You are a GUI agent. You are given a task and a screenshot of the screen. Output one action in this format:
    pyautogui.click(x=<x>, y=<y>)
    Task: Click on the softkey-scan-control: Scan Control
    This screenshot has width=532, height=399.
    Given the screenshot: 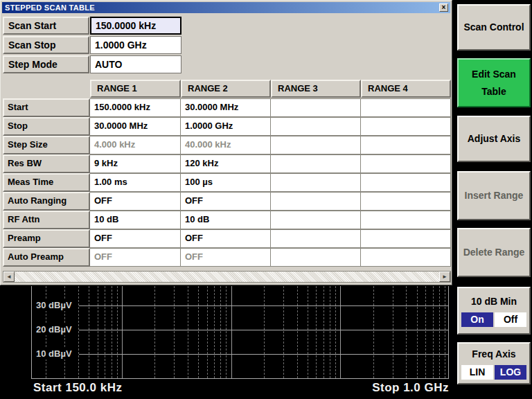 What is the action you would take?
    pyautogui.click(x=494, y=28)
    